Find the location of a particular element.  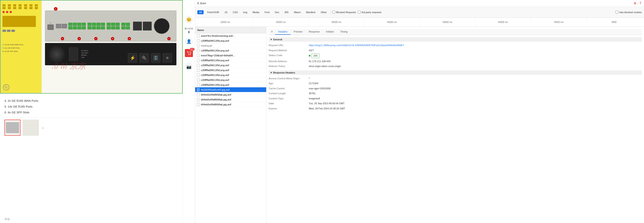

timeline-bar: 10000 ms 20000 ms 30000 ms 40000 ms 5000… is located at coordinates (420, 22).